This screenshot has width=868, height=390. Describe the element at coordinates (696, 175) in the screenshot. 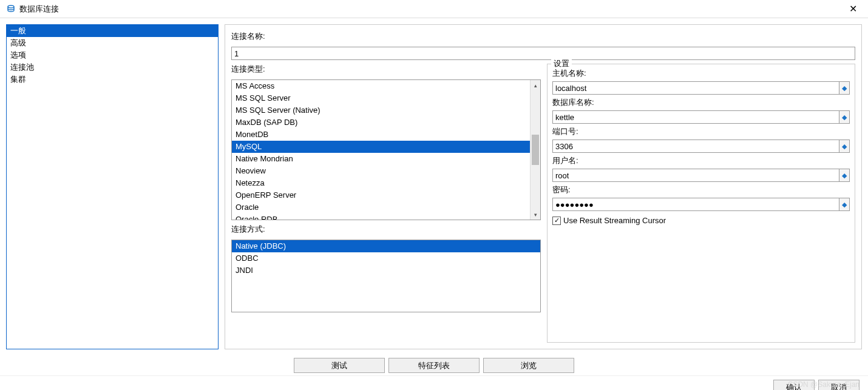

I see `user-input` at that location.